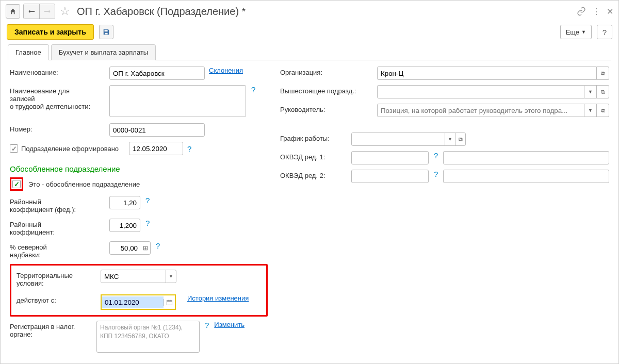  Describe the element at coordinates (14, 148) in the screenshot. I see `formed-checkbox` at that location.